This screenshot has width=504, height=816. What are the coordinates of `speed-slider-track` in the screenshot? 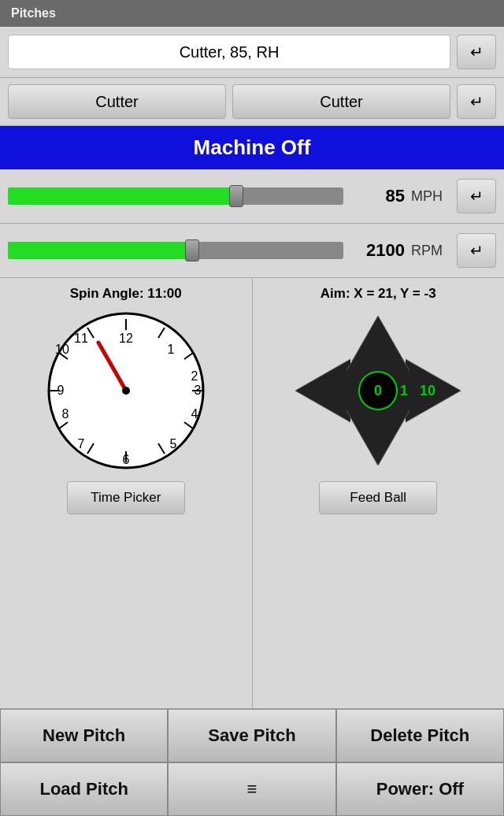 It's located at (176, 196).